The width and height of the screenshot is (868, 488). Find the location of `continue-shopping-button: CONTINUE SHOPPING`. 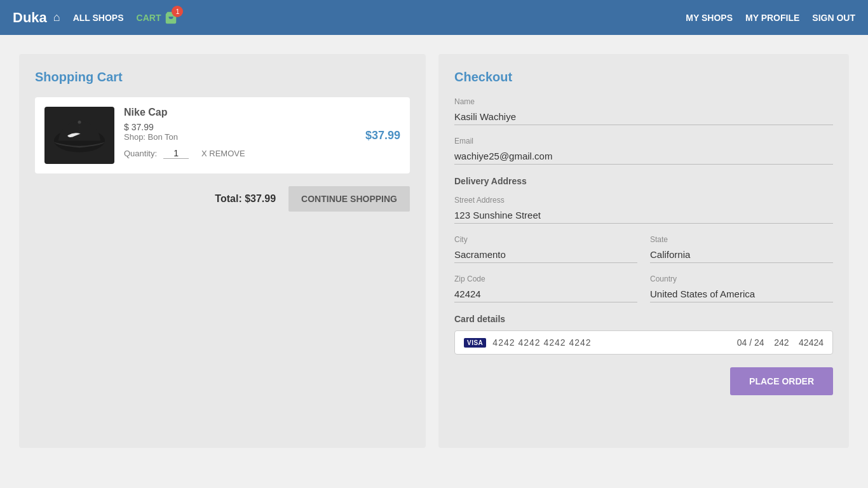

continue-shopping-button: CONTINUE SHOPPING is located at coordinates (349, 199).